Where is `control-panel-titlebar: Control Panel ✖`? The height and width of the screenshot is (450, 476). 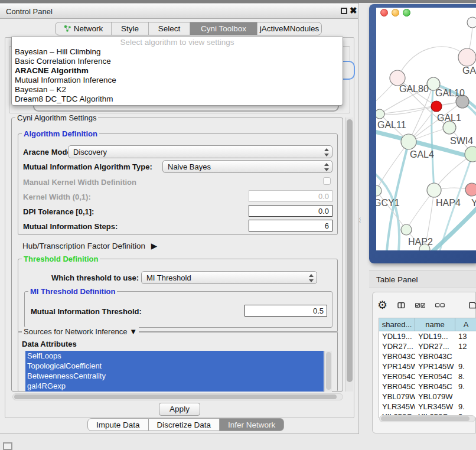
control-panel-titlebar: Control Panel ✖ is located at coordinates (179, 11).